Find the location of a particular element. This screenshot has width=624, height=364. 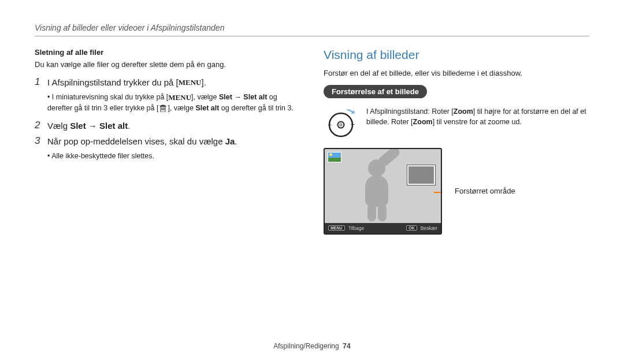

zoom-box is located at coordinates (421, 175).